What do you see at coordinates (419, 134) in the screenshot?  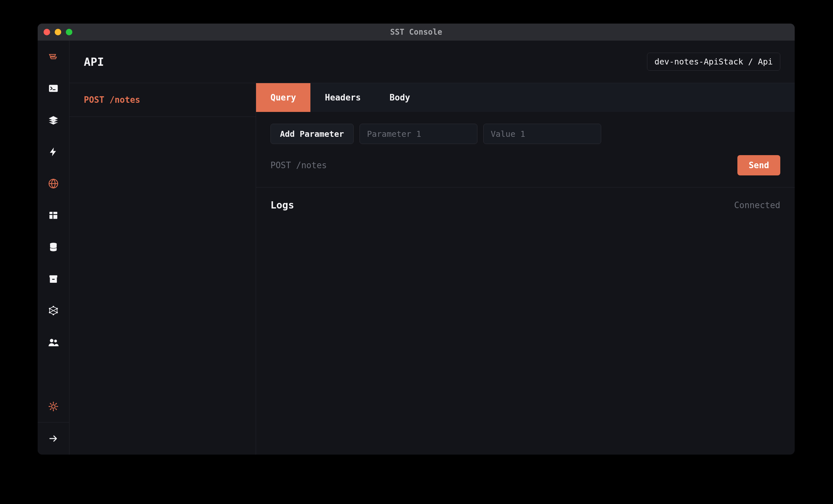 I see `parameter-name-input` at bounding box center [419, 134].